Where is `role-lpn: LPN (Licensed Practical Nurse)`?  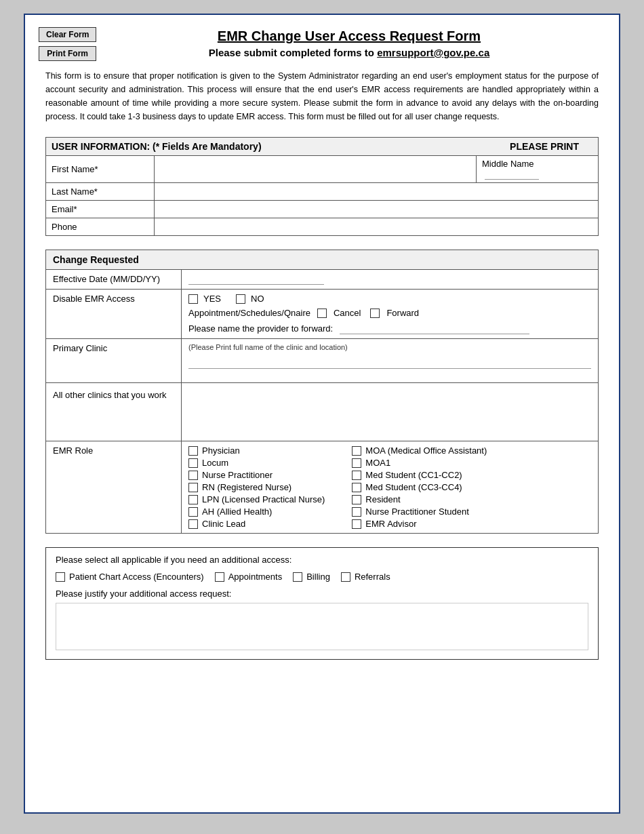
role-lpn: LPN (Licensed Practical Nurse) is located at coordinates (256, 499).